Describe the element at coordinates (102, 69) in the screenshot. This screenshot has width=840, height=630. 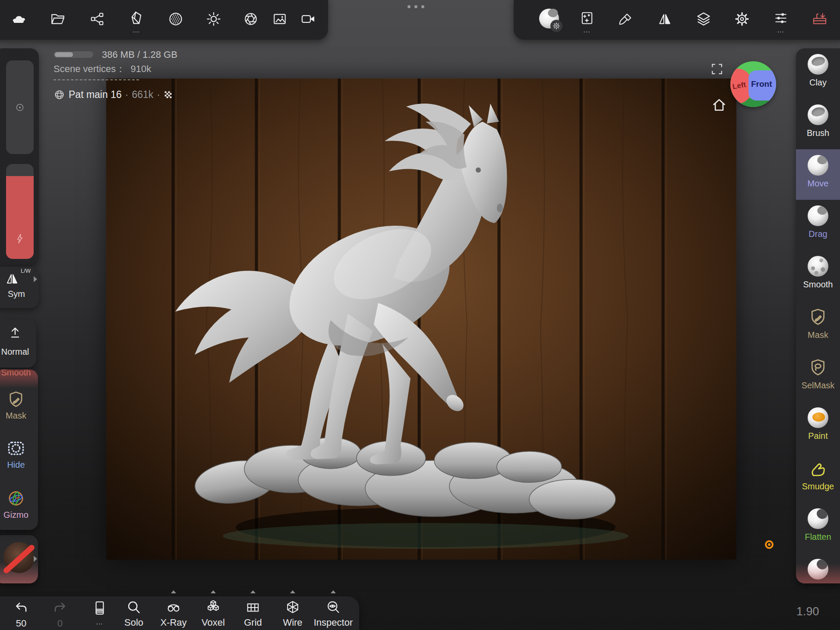
I see `scene-vertices-text: Scene vertices： 910k` at that location.